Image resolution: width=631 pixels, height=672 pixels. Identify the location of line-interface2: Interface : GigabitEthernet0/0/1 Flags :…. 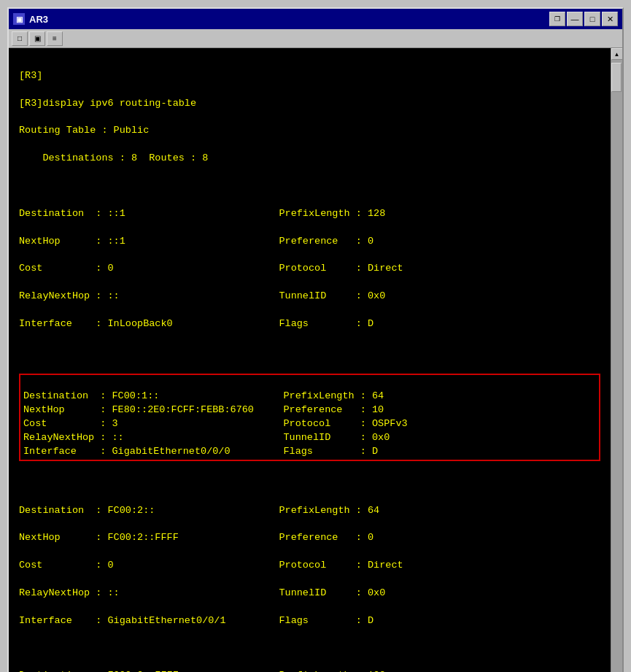
(309, 622).